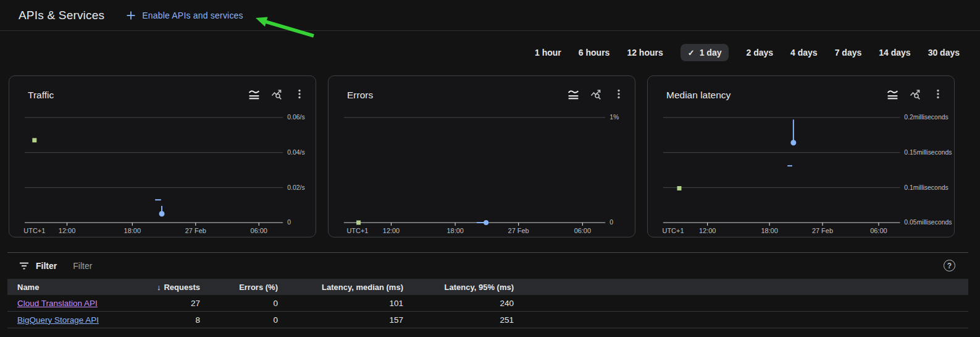 This screenshot has height=337, width=980. I want to click on latency-median-value: 101, so click(341, 303).